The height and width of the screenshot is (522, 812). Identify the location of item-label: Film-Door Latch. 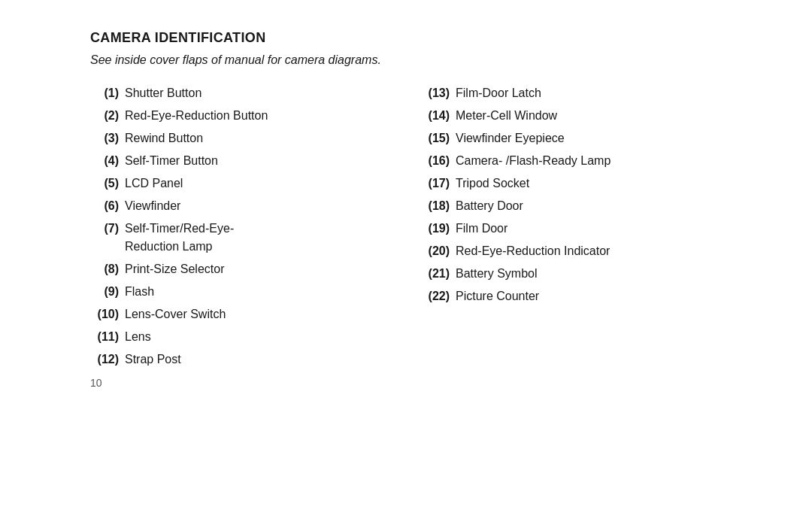
(498, 93).